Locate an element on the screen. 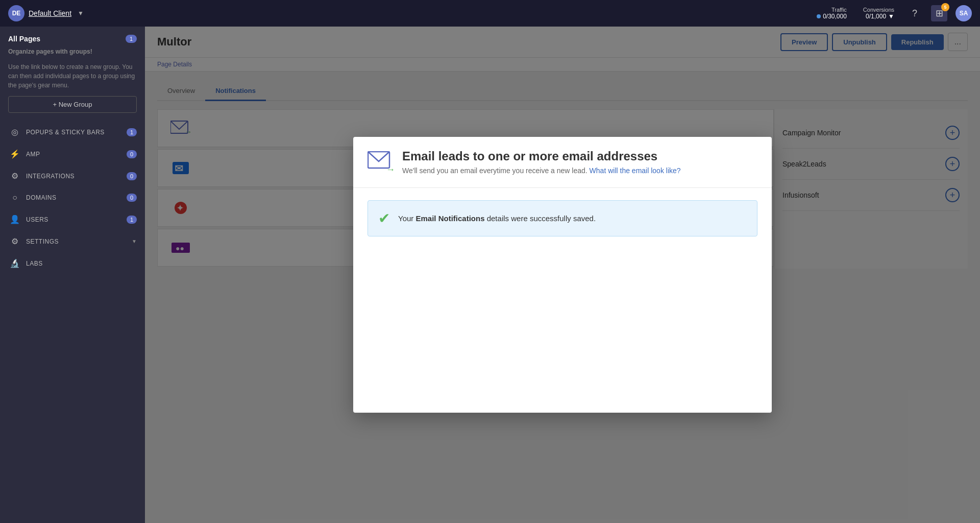 The width and height of the screenshot is (980, 523). users-icon: 👤 is located at coordinates (15, 220).